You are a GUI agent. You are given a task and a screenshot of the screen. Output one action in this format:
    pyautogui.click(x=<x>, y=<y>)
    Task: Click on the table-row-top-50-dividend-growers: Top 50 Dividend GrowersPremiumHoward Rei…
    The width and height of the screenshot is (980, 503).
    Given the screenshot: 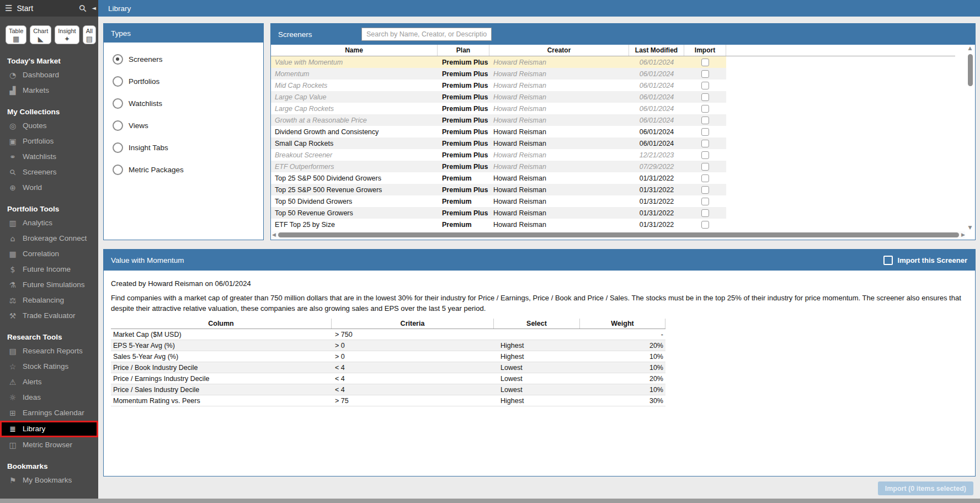 What is the action you would take?
    pyautogui.click(x=499, y=201)
    